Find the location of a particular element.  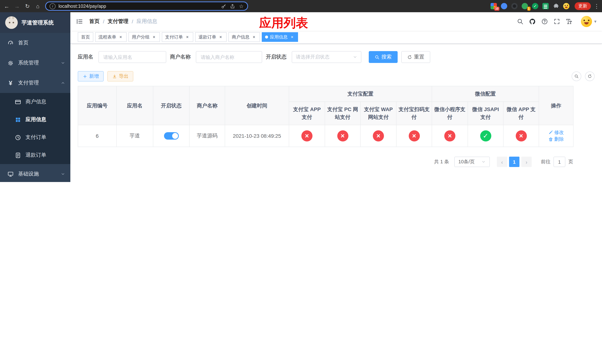

sidebar-subitem-payment-order: 支付订单 is located at coordinates (35, 137).